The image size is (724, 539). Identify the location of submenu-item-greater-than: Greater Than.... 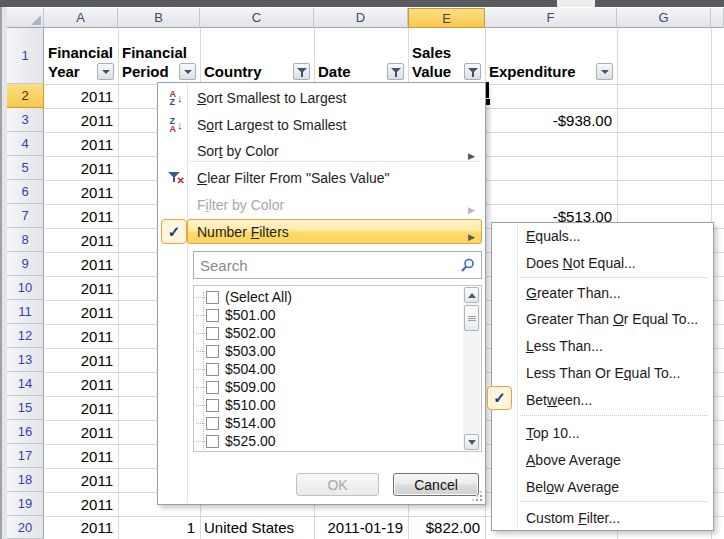
(602, 293).